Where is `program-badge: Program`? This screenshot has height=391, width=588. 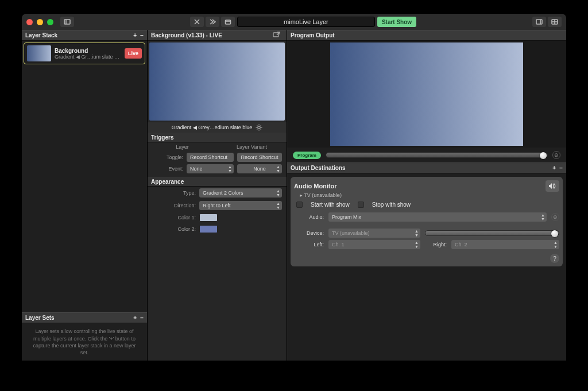 program-badge: Program is located at coordinates (307, 155).